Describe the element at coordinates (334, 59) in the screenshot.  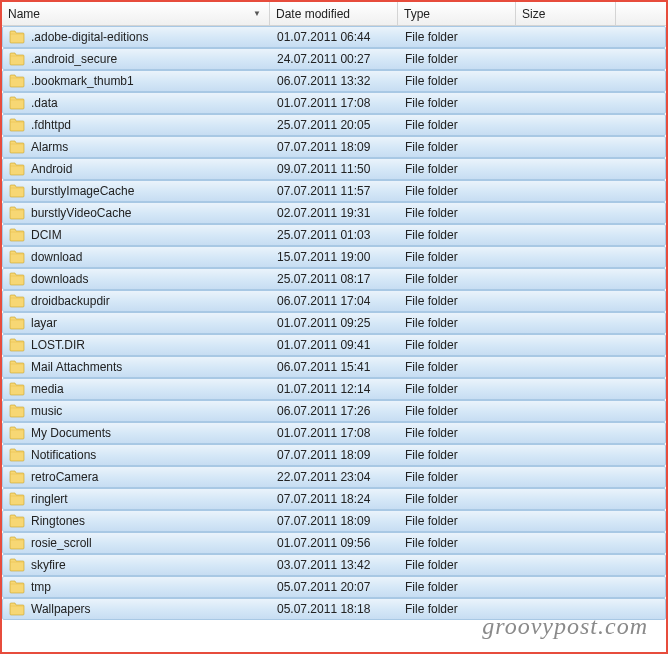
I see `file-row: .android_secure24.07.2011 00:27File fold…` at that location.